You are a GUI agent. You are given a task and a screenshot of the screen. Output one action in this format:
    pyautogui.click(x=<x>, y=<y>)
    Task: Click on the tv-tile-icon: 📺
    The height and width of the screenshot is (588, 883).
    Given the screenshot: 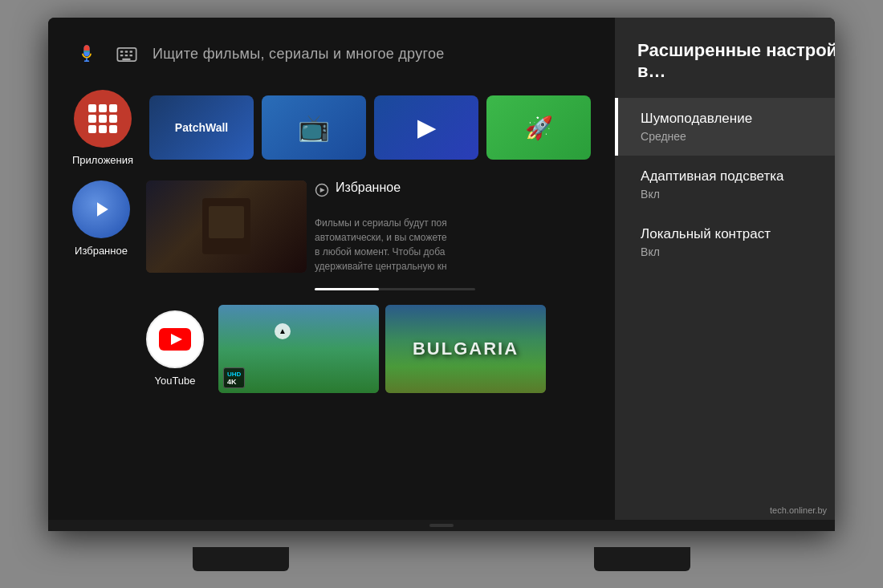 What is the action you would take?
    pyautogui.click(x=314, y=128)
    